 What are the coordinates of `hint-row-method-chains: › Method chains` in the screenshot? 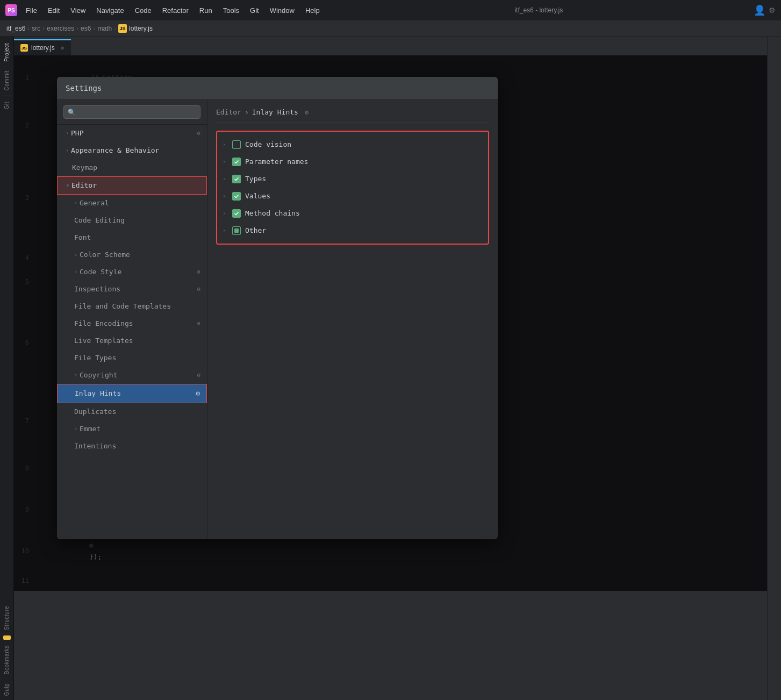 It's located at (353, 213).